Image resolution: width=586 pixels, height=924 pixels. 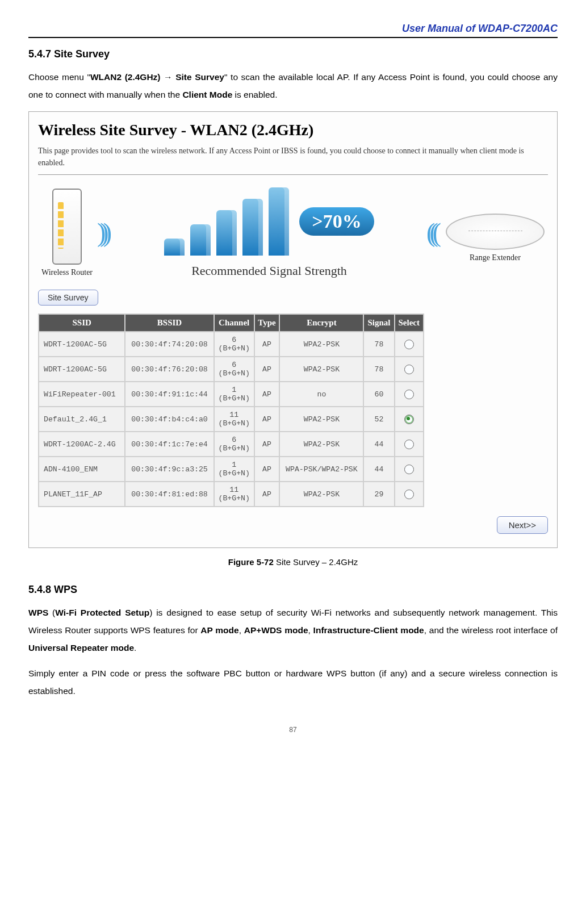 I want to click on wps-full: Wi-Fi Protected Setup, so click(x=102, y=612).